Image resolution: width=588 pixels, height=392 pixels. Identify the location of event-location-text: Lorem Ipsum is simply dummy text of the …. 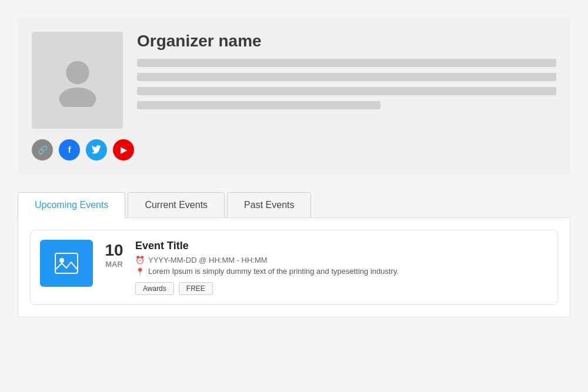
(273, 272).